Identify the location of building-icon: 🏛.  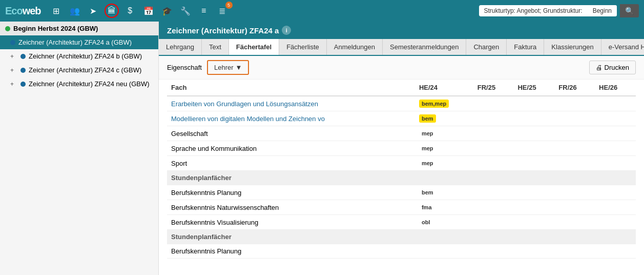
(112, 11).